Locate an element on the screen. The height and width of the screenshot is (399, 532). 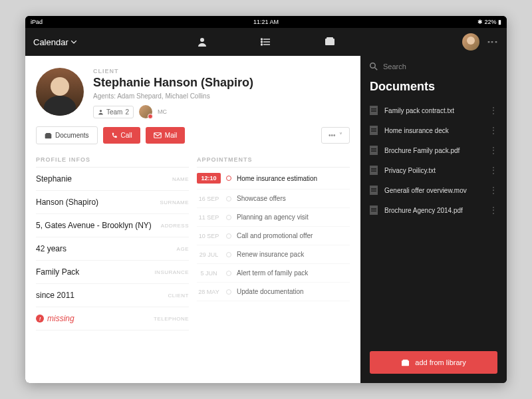
appointment-row: 12:10Home insurance estimation is located at coordinates (273, 178).